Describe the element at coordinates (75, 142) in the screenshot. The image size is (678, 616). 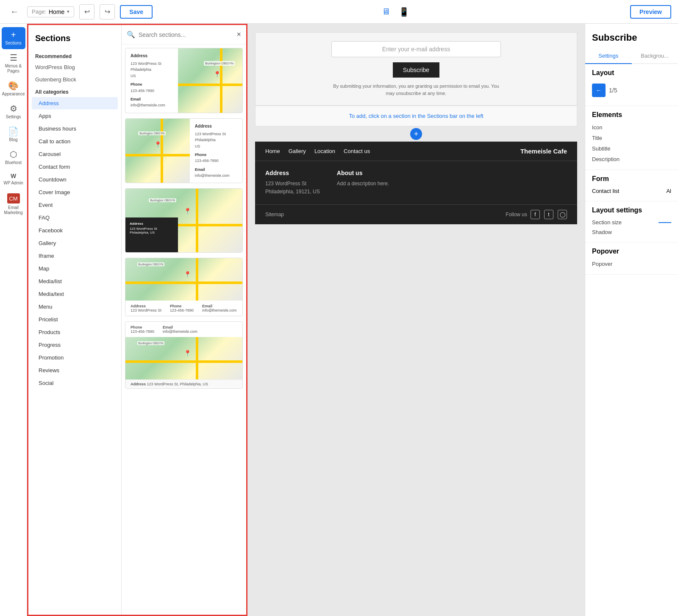
I see `category-call-to-action: Call to action` at that location.